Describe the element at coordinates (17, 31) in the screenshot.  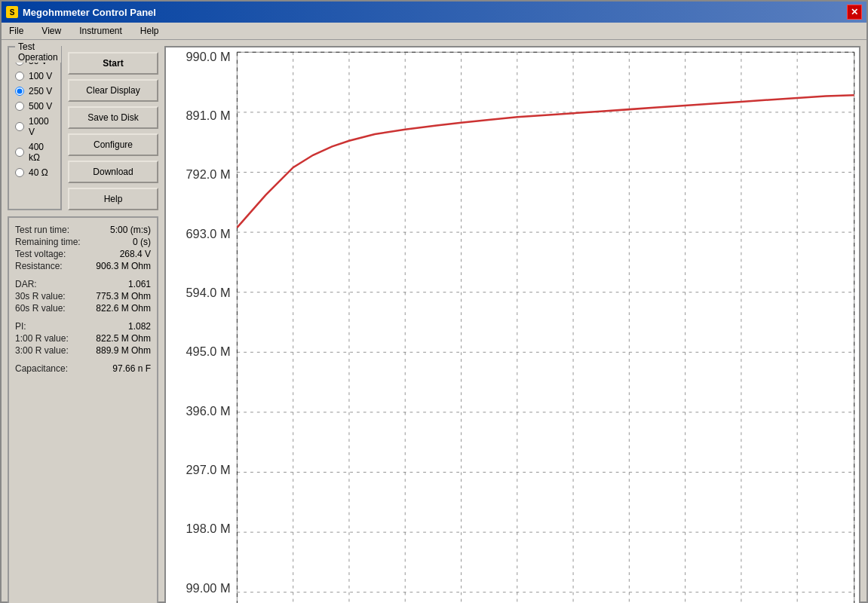
I see `menu-file: File` at that location.